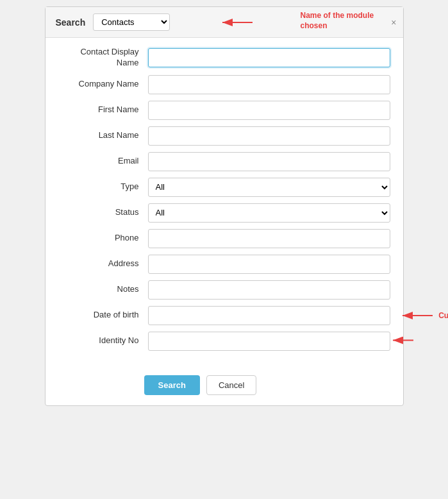 The width and height of the screenshot is (448, 499). I want to click on form-row-notes: Notes, so click(224, 290).